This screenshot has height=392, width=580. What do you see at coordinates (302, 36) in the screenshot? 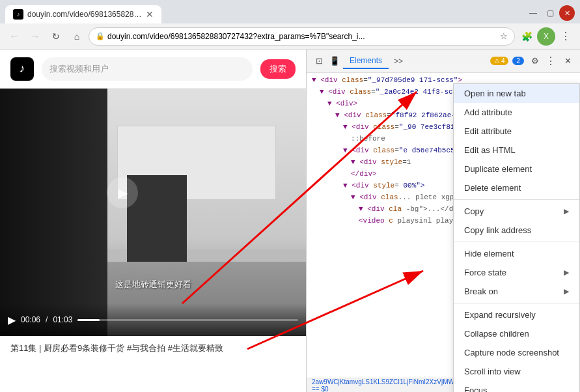
I see `address-bar: 🔒 douyin.com/video/6981365828830727432?e…` at bounding box center [302, 36].